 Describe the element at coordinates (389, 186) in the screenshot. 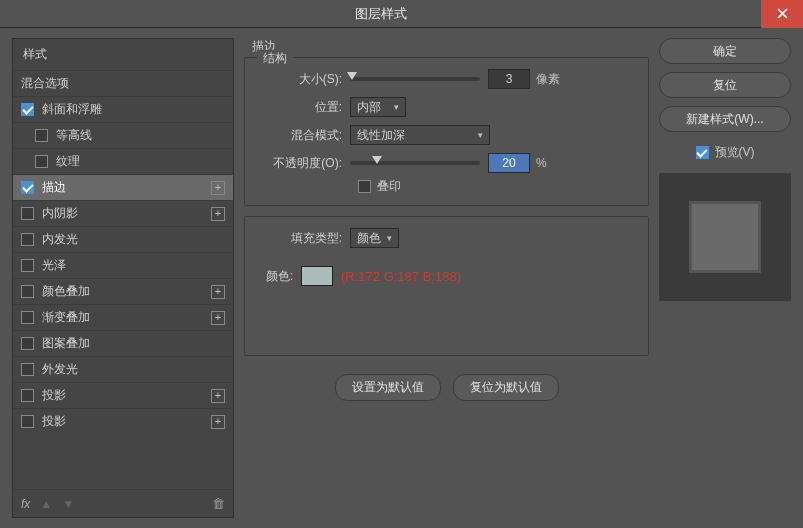

I see `overprint-label: 叠印` at that location.